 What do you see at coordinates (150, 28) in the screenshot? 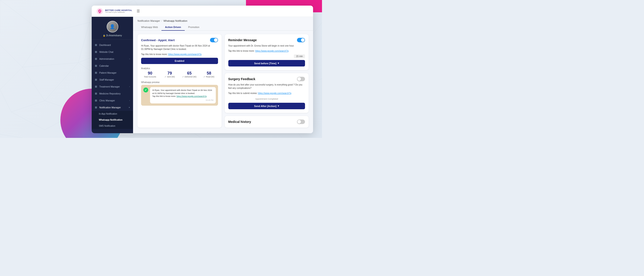
I see `tab-whatsapp-web: Whatsapp Web` at bounding box center [150, 28].